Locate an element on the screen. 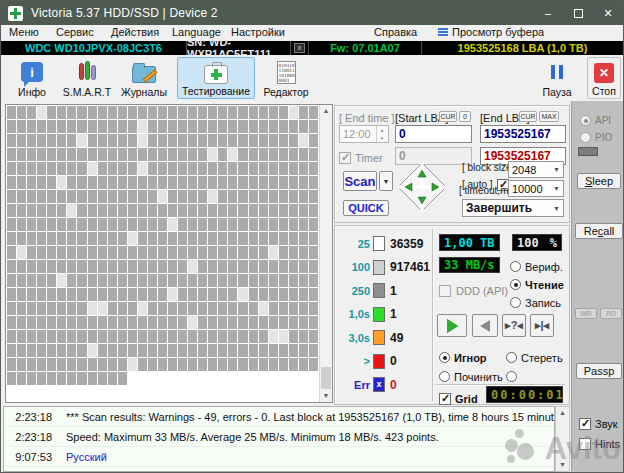 The height and width of the screenshot is (473, 624). stop-button: ✕ Стоп is located at coordinates (604, 78).